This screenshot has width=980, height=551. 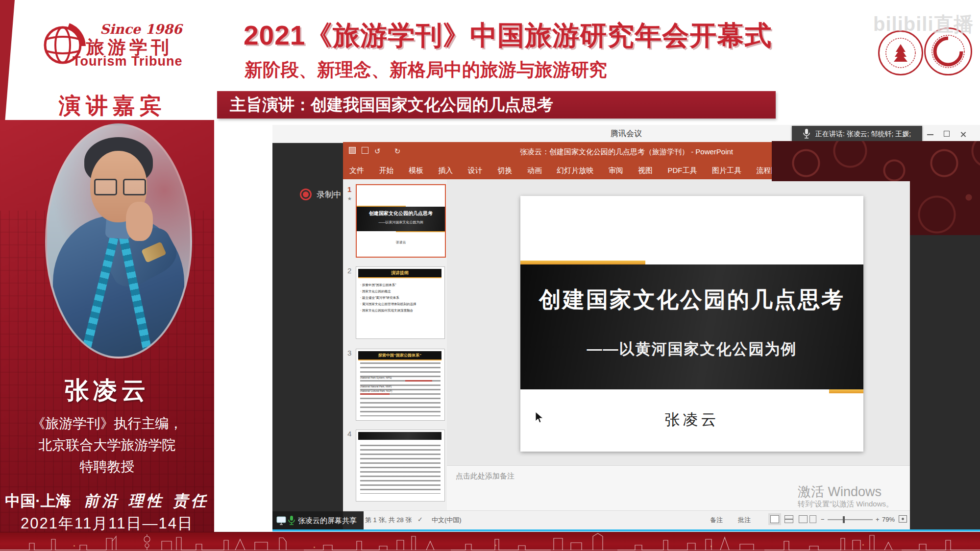 I want to click on recording-label: 录制中, so click(x=329, y=195).